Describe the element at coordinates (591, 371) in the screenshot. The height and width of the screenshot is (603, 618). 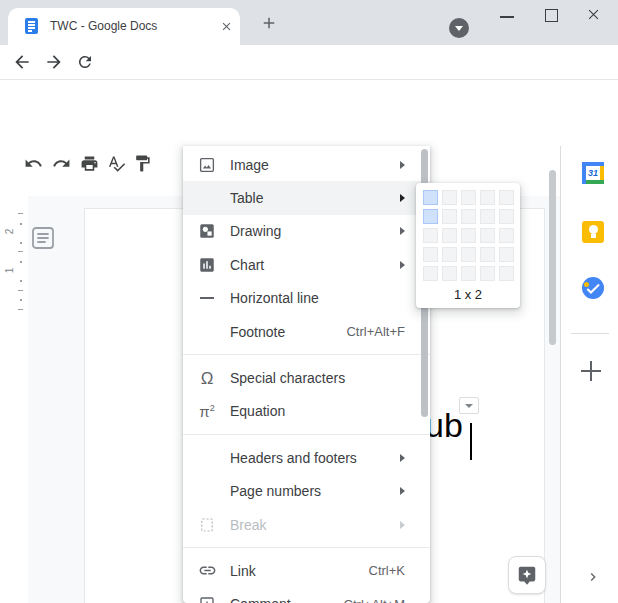
I see `add-addon-plus-icon` at that location.